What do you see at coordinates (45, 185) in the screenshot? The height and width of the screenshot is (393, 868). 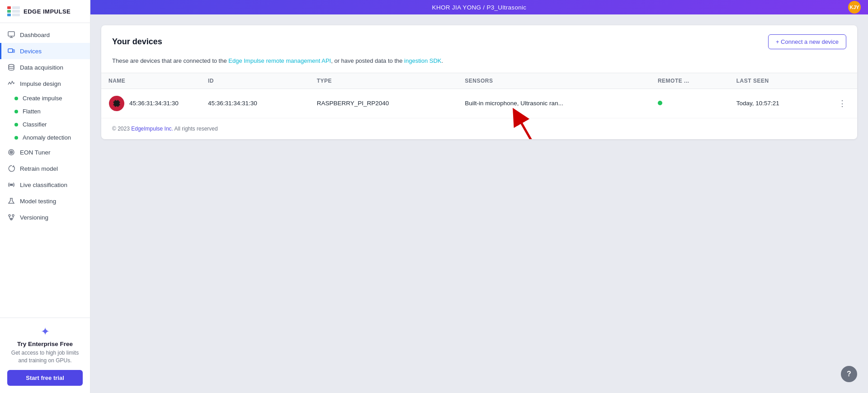 I see `sidebar-item-live-classification: Live classification` at bounding box center [45, 185].